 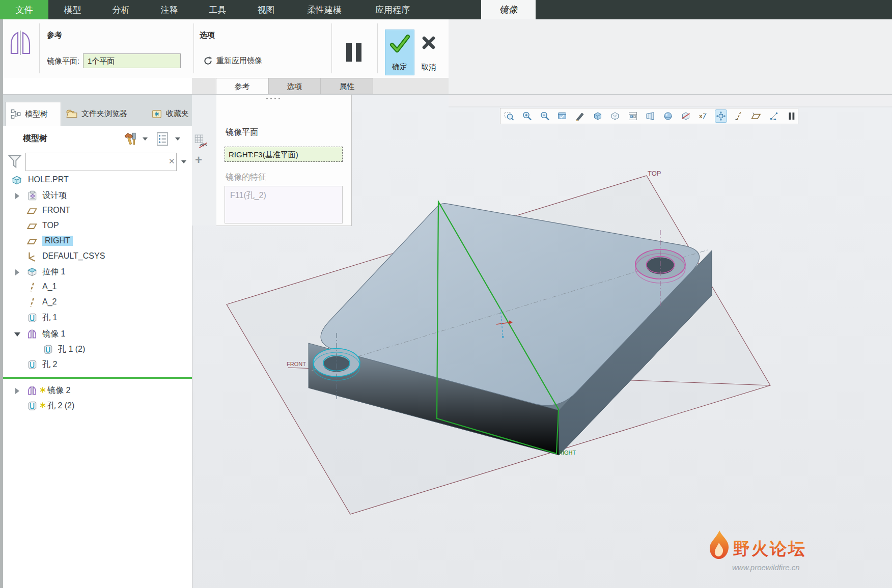 I want to click on datum-plane-icon, so click(x=32, y=211).